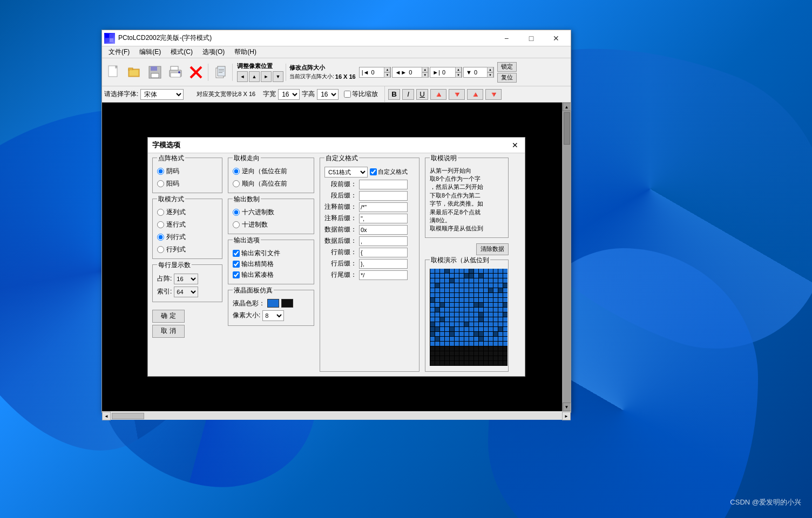 The image size is (812, 518). Describe the element at coordinates (271, 264) in the screenshot. I see `cb-simplified-label: 输出精简格` at that location.